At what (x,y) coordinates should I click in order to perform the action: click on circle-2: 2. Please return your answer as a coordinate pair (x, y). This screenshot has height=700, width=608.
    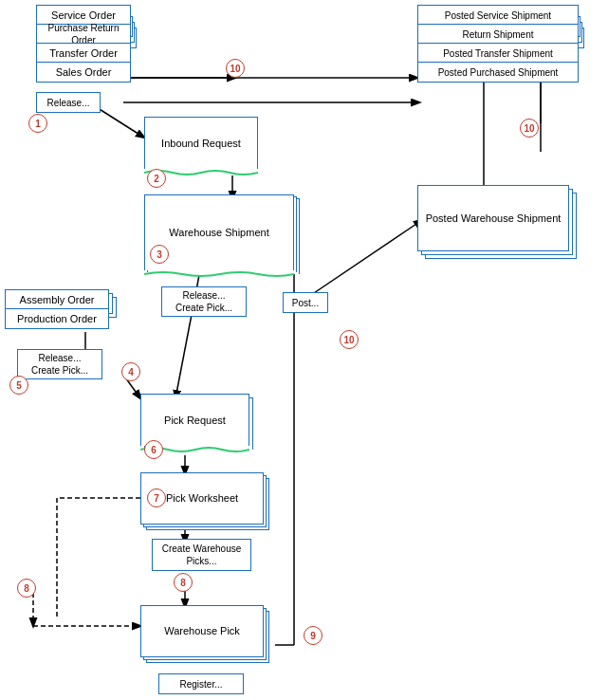
    Looking at the image, I should click on (157, 178).